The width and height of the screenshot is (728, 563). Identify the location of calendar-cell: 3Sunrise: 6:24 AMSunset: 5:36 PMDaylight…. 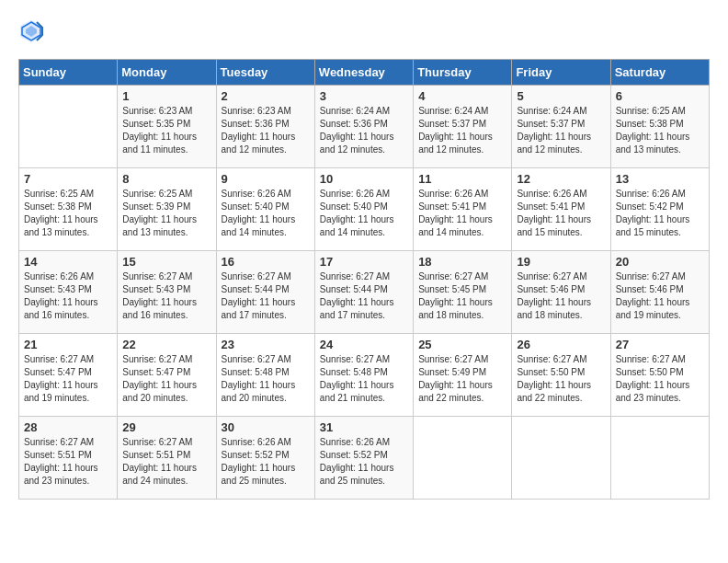
(364, 127).